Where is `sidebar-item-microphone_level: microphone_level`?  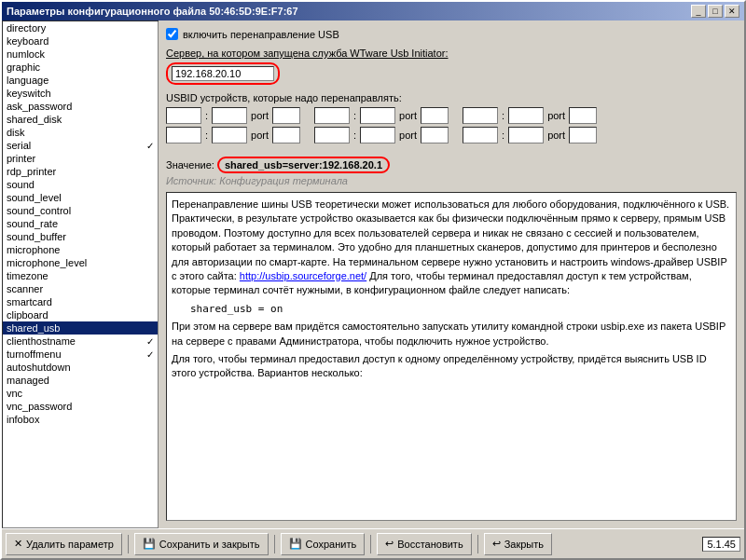
sidebar-item-microphone_level: microphone_level is located at coordinates (80, 263).